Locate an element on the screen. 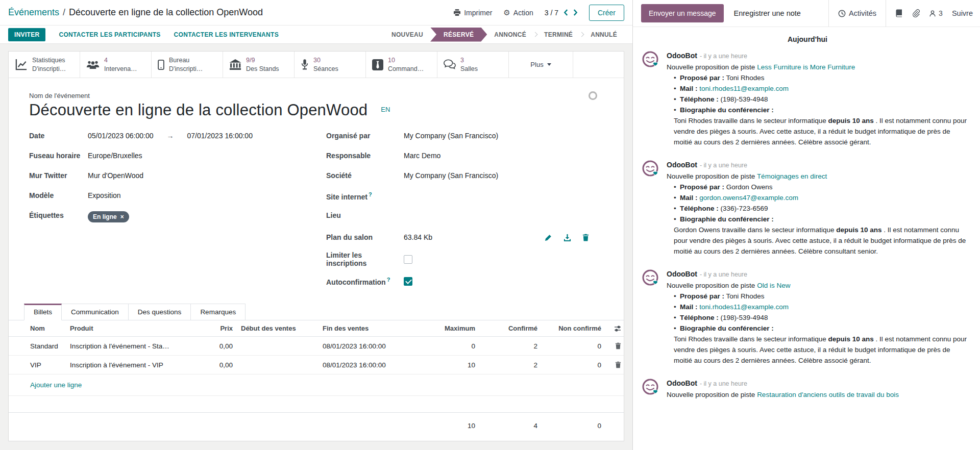 This screenshot has height=450, width=980. column-maximum: Maximum is located at coordinates (455, 329).